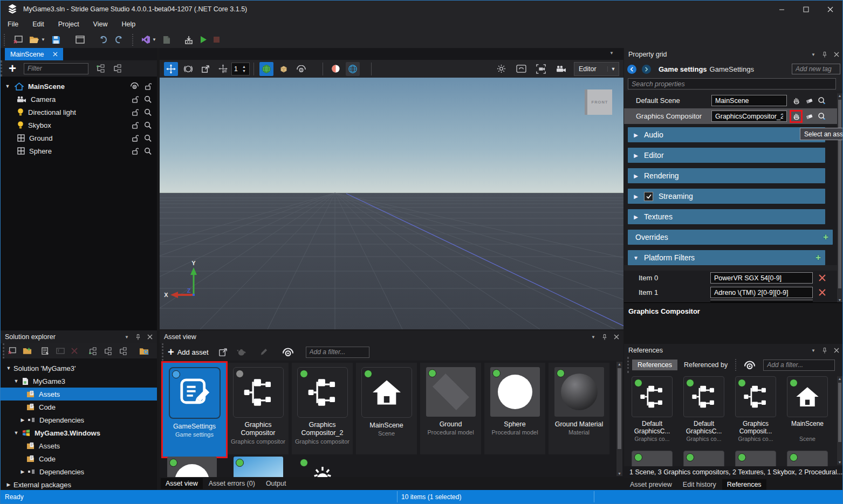 Image resolution: width=843 pixels, height=504 pixels. I want to click on scene-filter-input, so click(56, 69).